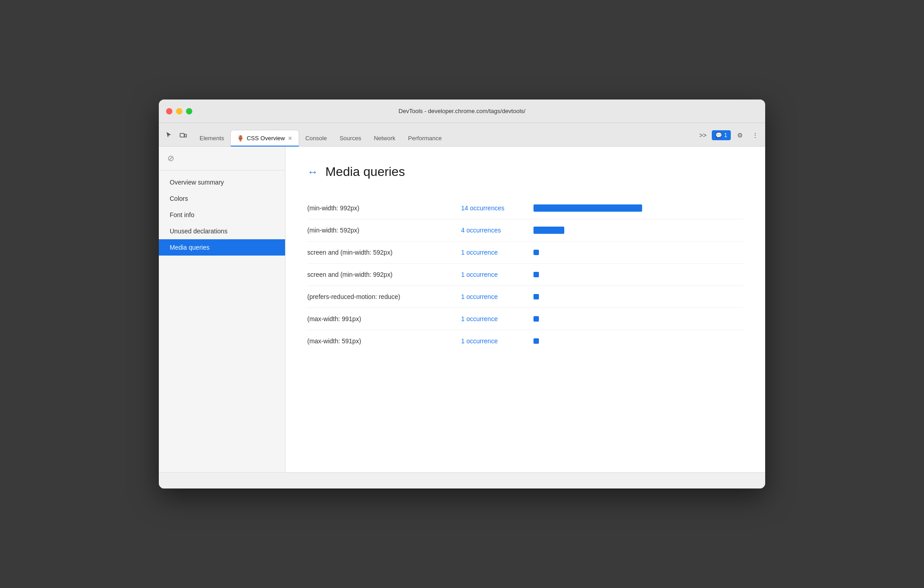  I want to click on tabs-list: Elements 🏺 CSS Overview ✕ Console Source…, so click(445, 138).